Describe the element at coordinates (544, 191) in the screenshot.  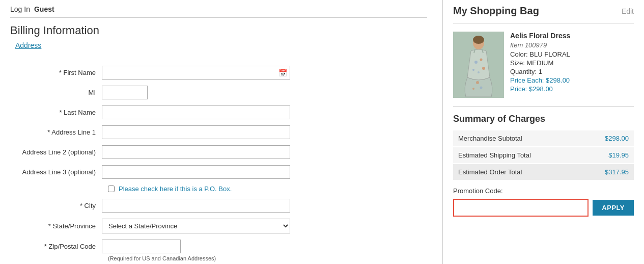
I see `promo-label: Promotion Code:` at that location.